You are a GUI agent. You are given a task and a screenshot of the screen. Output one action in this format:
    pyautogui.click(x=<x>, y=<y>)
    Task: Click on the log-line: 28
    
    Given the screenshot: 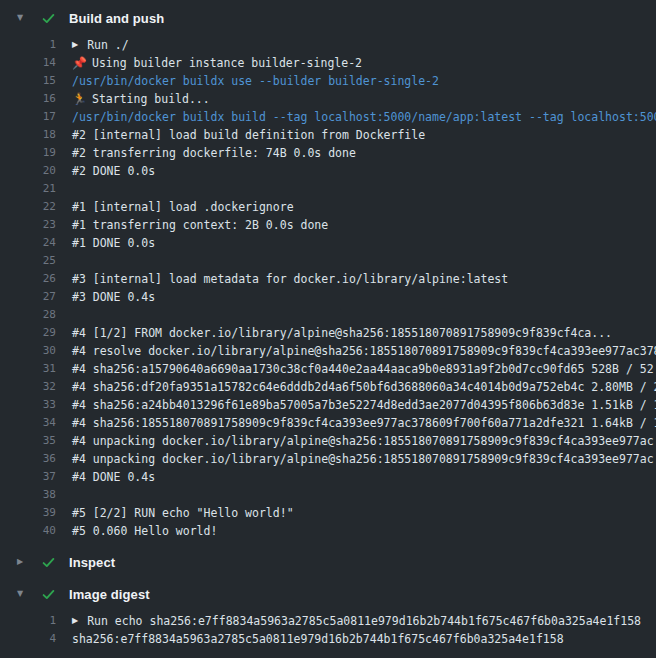 What is the action you would take?
    pyautogui.click(x=328, y=315)
    